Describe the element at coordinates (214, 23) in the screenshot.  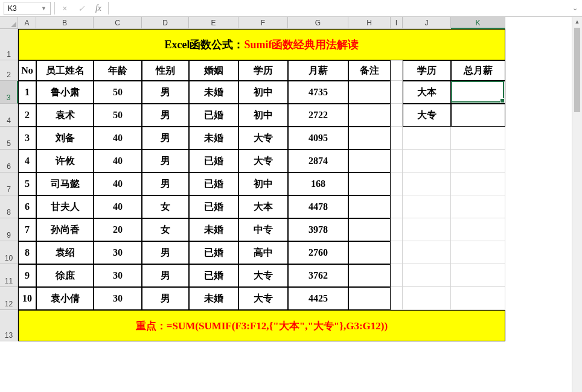
I see `column-header-E: E` at that location.